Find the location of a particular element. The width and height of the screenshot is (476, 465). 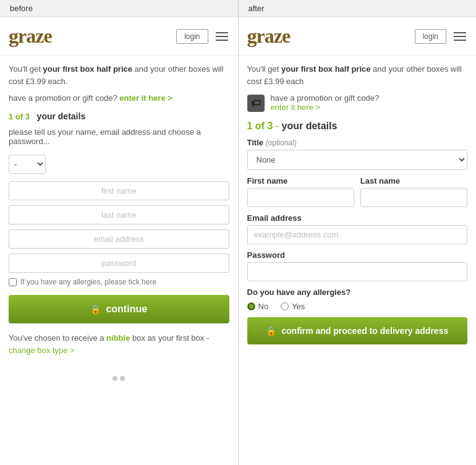

left-step-desc: please tell us your name, email address … is located at coordinates (119, 137).